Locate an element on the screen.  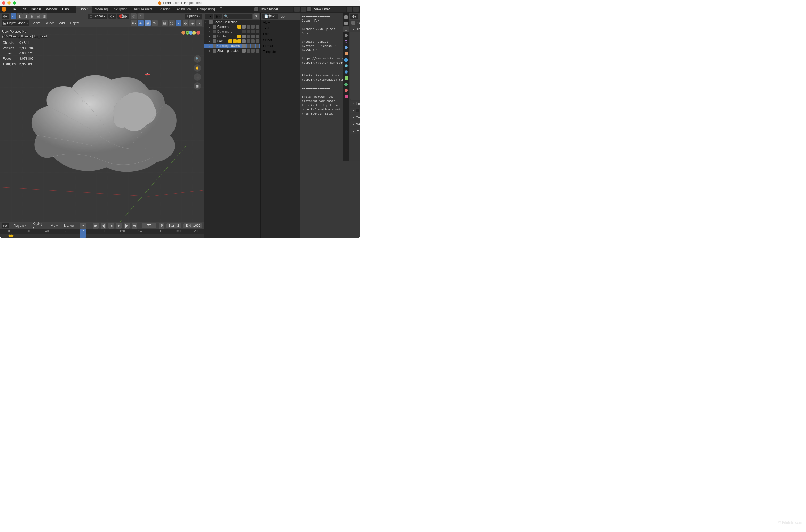
select-intersect: ▦ is located at coordinates (32, 16).